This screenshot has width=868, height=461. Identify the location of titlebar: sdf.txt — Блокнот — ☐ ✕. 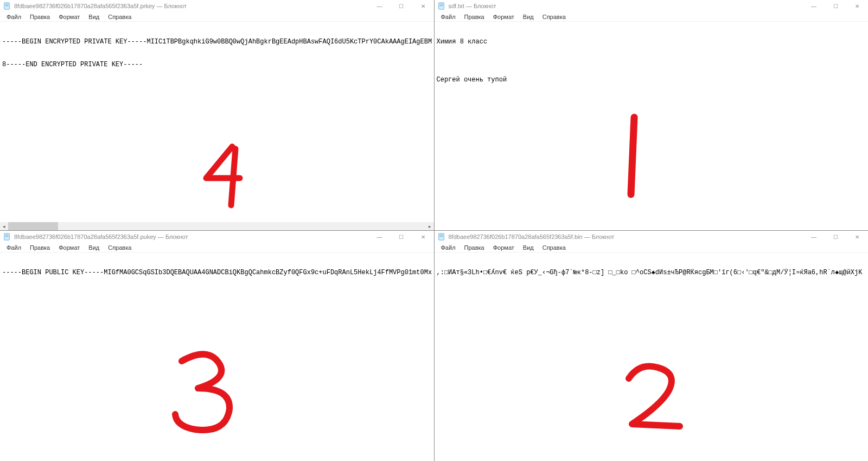
(652, 6).